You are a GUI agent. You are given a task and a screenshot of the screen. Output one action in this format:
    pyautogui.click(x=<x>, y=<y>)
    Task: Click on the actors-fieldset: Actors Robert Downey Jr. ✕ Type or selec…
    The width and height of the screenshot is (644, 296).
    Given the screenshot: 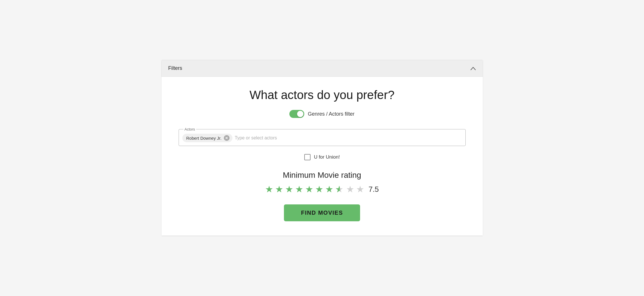 What is the action you would take?
    pyautogui.click(x=322, y=137)
    